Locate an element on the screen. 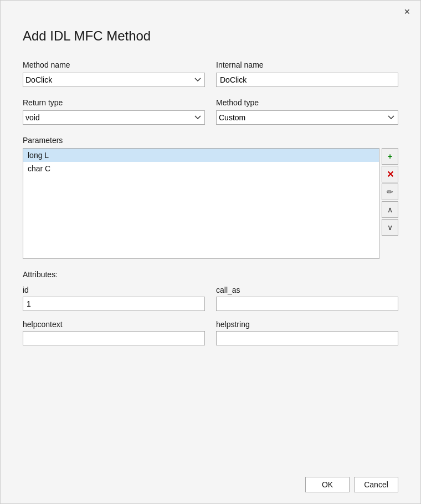 This screenshot has height=504, width=421. helpcontext-input is located at coordinates (114, 338).